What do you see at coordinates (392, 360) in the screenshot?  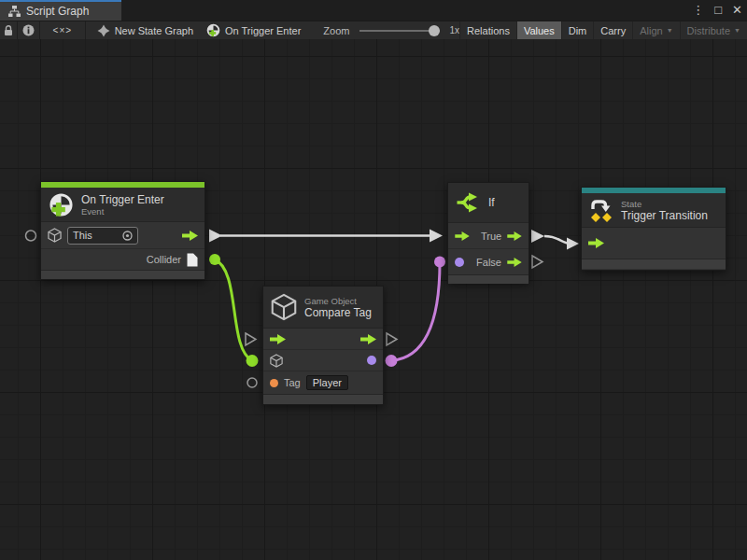 I see `port-comparetag-bool-out` at bounding box center [392, 360].